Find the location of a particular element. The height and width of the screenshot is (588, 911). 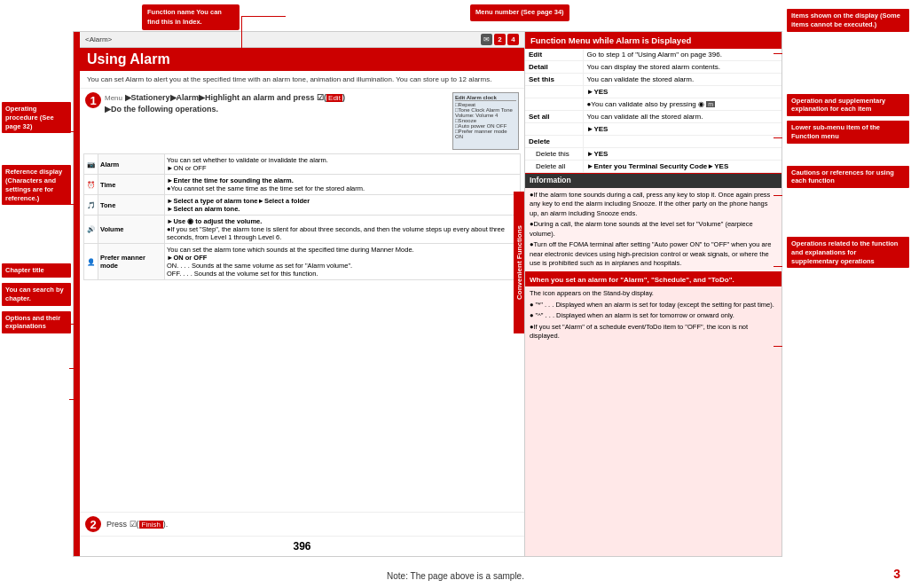

phone-screen-mock: Edit Alarm clock □Repeat □Tone Clock Ala… is located at coordinates (486, 121).